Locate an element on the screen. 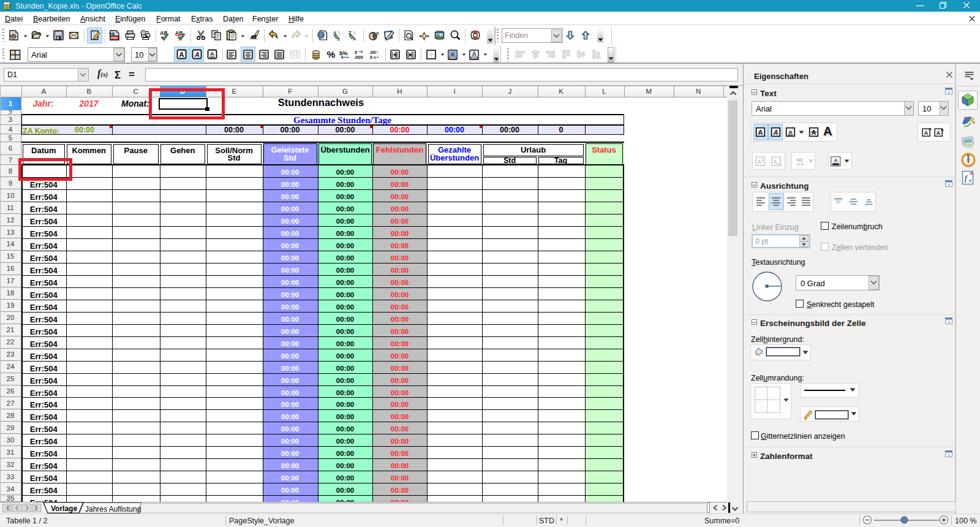 The height and width of the screenshot is (527, 980). svg-text: PDF is located at coordinates (115, 38).